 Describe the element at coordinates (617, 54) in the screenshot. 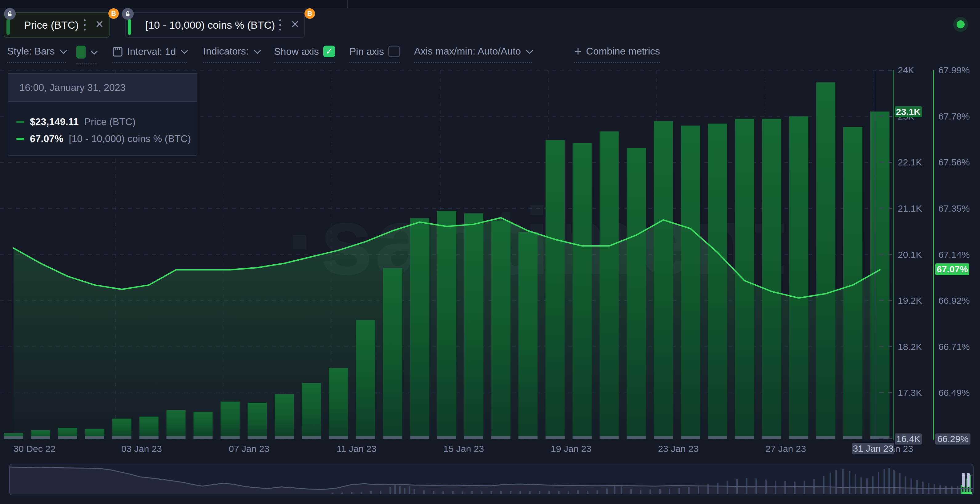

I see `combine-metrics-button: + Combine metrics` at that location.